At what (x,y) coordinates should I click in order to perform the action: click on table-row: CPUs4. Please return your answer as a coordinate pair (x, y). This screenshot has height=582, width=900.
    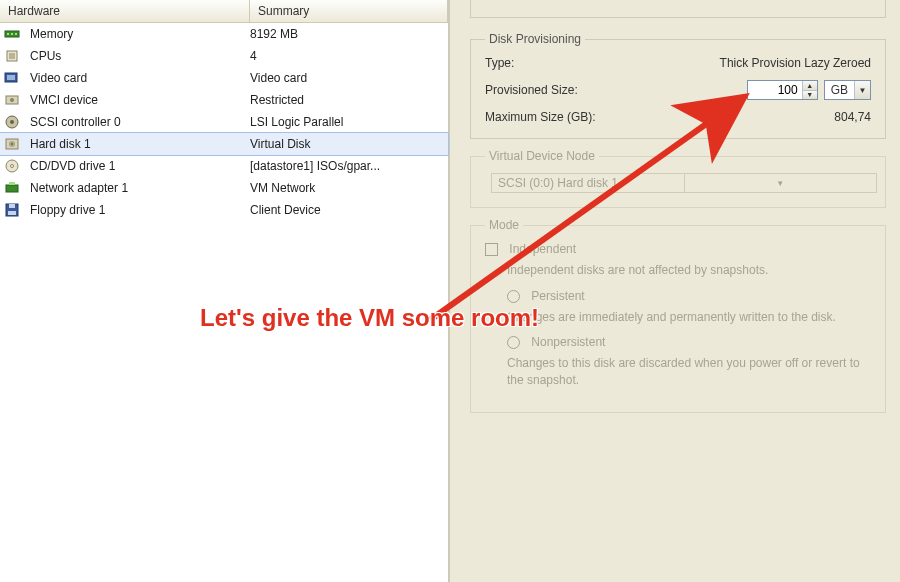
    Looking at the image, I should click on (224, 56).